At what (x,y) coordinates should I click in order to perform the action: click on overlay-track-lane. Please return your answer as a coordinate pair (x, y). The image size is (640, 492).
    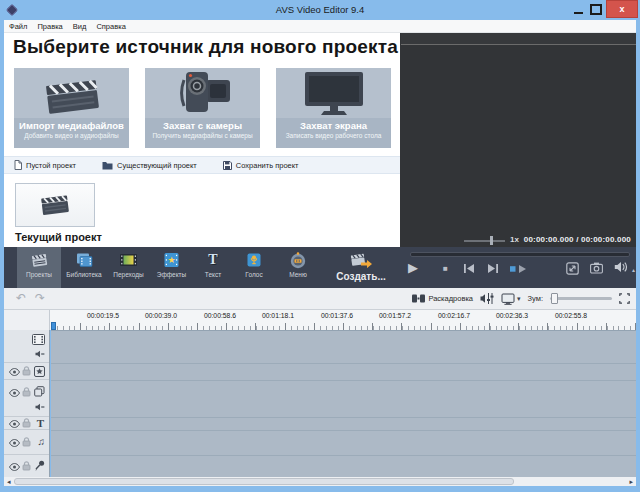
    Looking at the image, I should click on (344, 400).